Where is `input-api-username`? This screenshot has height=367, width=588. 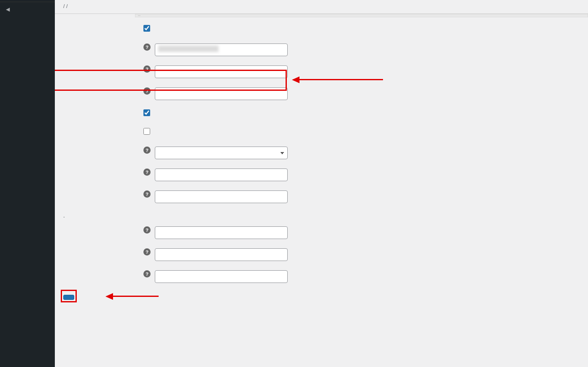
input-api-username is located at coordinates (221, 233).